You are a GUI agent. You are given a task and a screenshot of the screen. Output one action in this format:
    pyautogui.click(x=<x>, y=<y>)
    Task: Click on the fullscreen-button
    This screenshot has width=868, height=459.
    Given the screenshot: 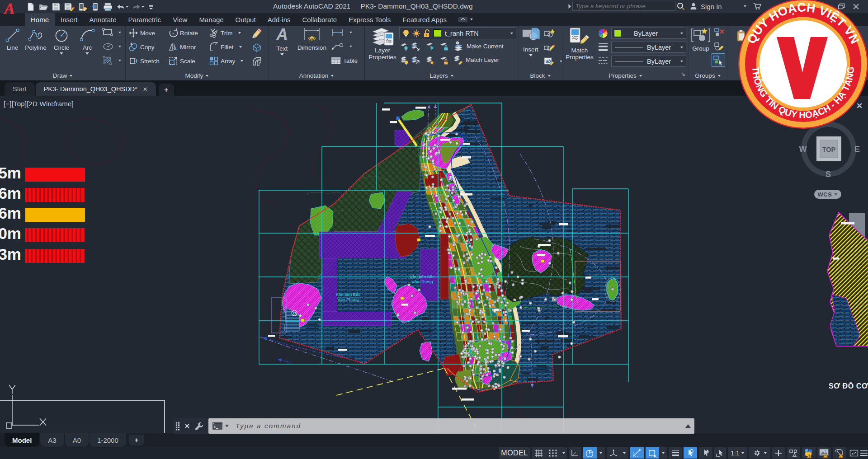 What is the action you would take?
    pyautogui.click(x=854, y=453)
    